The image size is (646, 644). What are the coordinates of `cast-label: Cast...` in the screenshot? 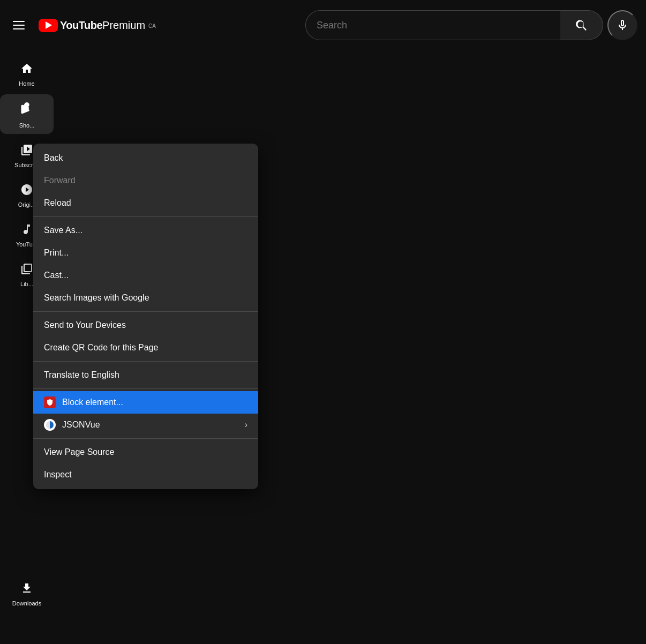 It's located at (56, 275).